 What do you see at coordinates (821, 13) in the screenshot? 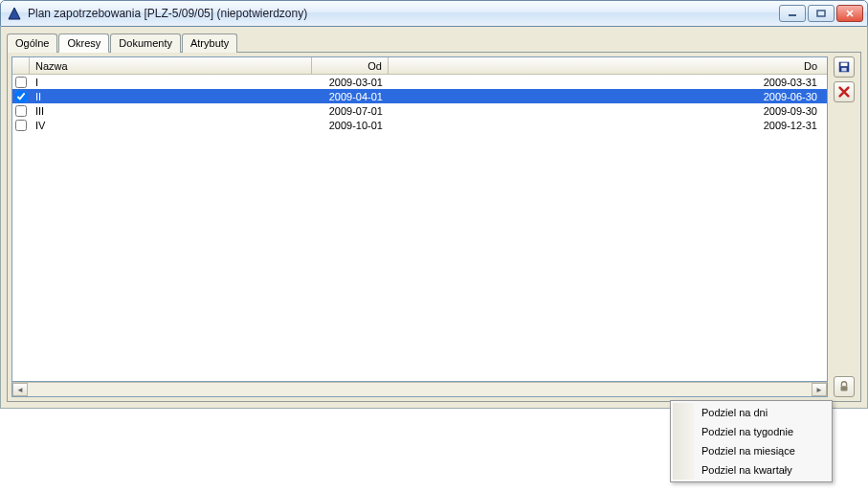
I see `window-controls` at bounding box center [821, 13].